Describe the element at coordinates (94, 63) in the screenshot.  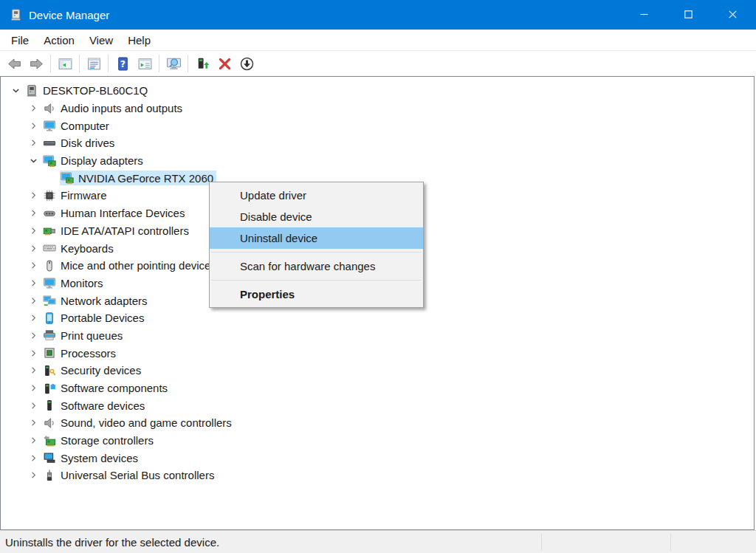
I see `toolbar-properties-button` at that location.